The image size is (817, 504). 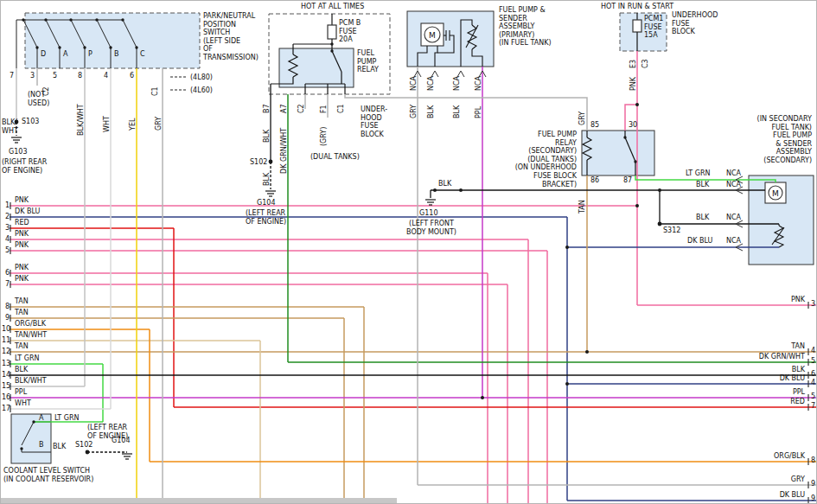 I want to click on left-pin-color-5: PNK, so click(x=22, y=246).